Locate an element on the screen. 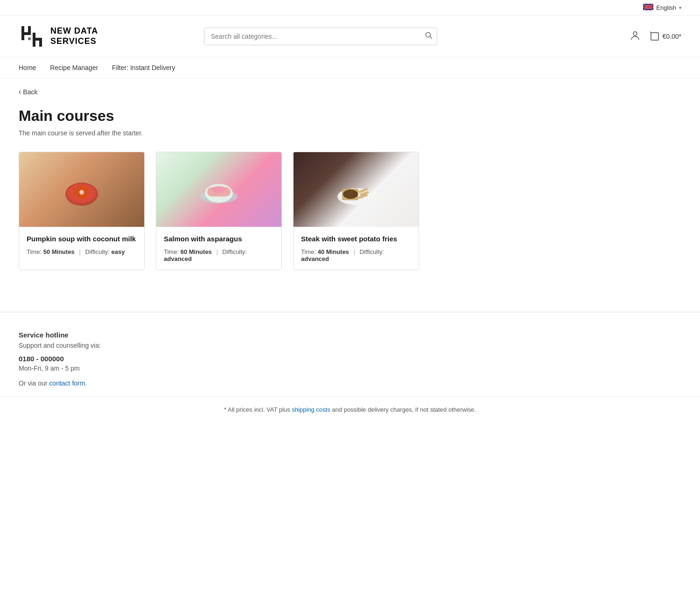  cart-icon is located at coordinates (655, 36).